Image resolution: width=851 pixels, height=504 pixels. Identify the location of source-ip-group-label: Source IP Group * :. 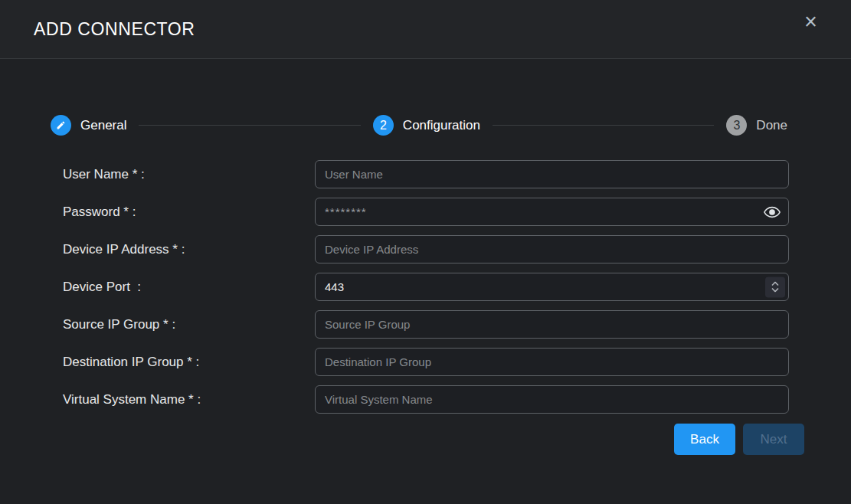
(188, 325).